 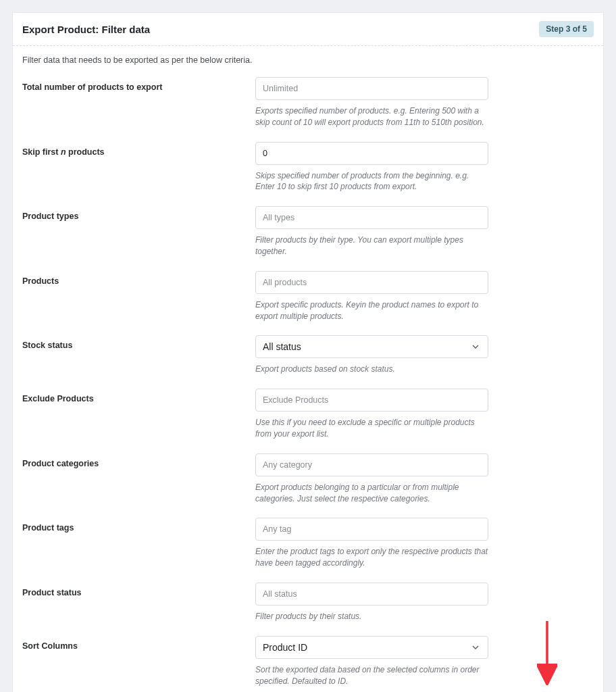 I want to click on input-tags, so click(x=371, y=529).